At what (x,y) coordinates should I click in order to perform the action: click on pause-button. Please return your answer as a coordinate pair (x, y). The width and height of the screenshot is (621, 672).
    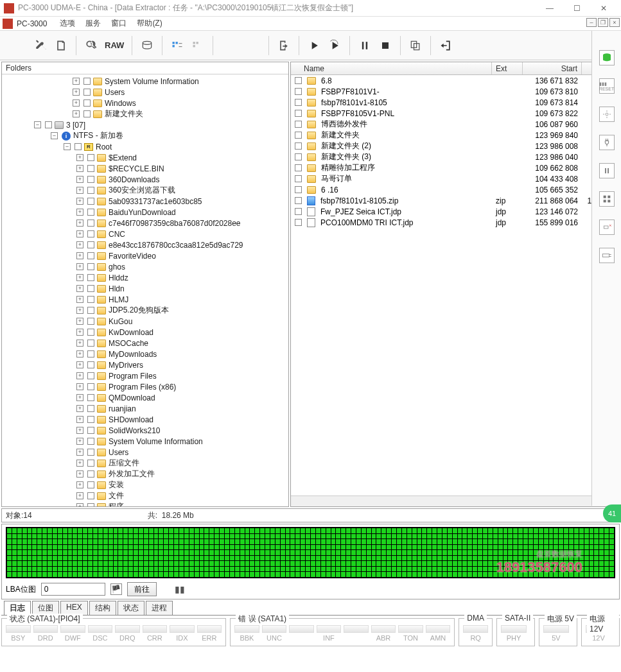
    Looking at the image, I should click on (365, 46).